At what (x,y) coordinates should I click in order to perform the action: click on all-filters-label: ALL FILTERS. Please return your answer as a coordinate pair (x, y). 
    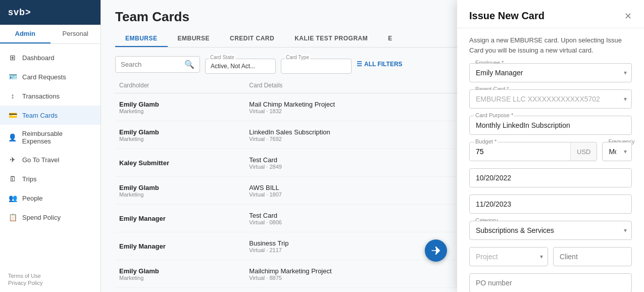
    Looking at the image, I should click on (383, 64).